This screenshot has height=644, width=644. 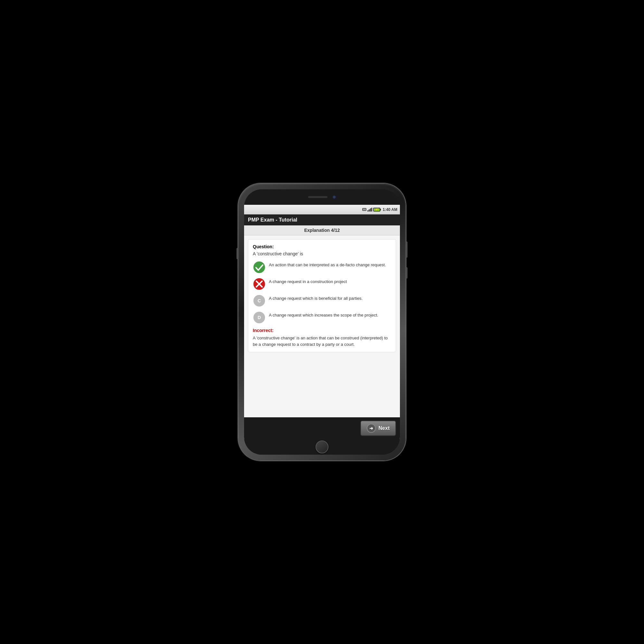 What do you see at coordinates (322, 317) in the screenshot?
I see `answer-option-d: D A change request which increases the s…` at bounding box center [322, 317].